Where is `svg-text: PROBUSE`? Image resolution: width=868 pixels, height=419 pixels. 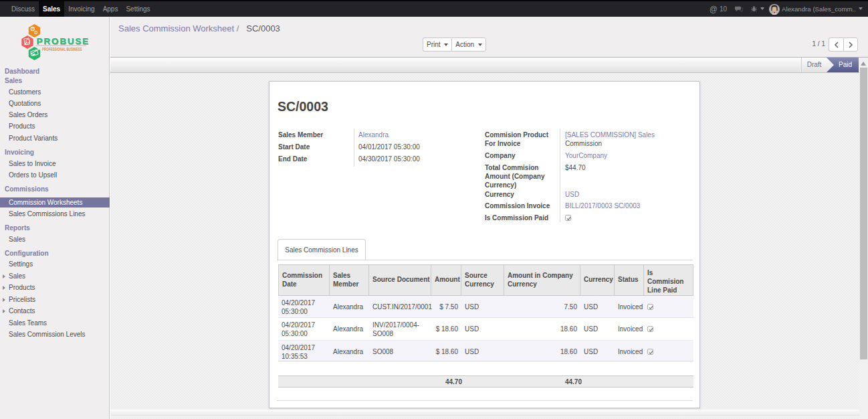
svg-text: PROBUSE is located at coordinates (63, 41).